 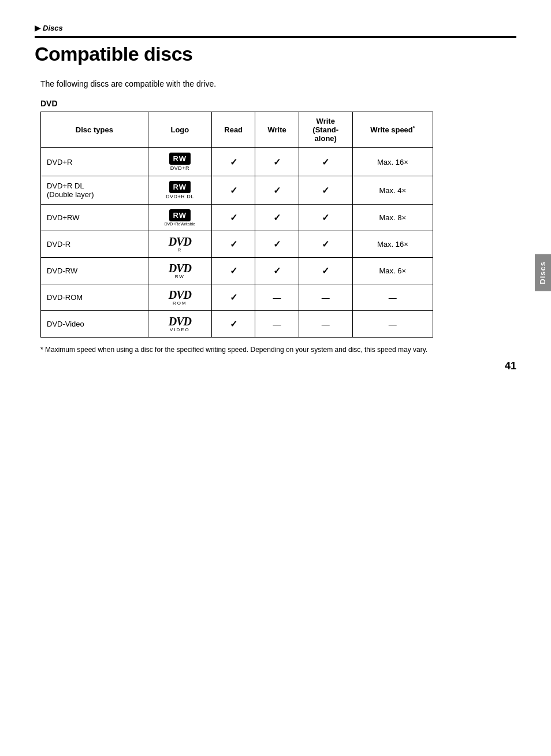 I want to click on standalone-dvdmrw: ✓, so click(x=326, y=271).